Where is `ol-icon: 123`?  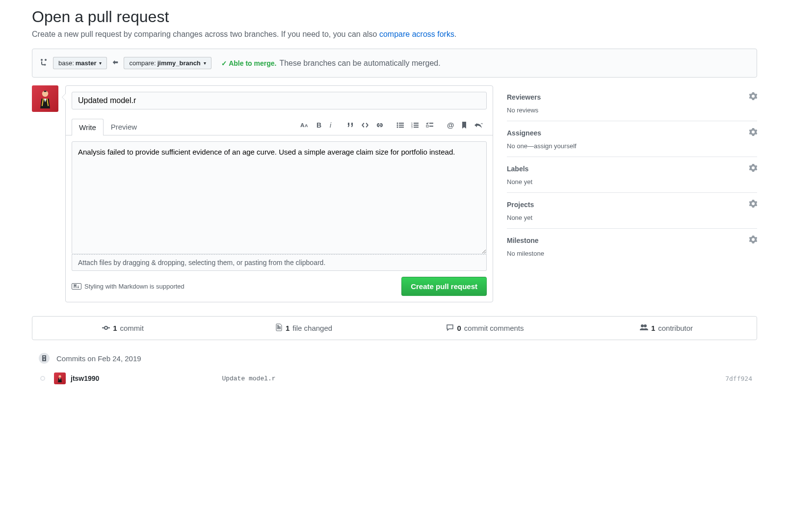
ol-icon: 123 is located at coordinates (415, 125).